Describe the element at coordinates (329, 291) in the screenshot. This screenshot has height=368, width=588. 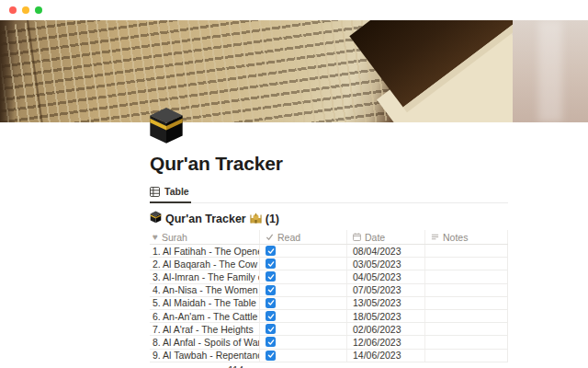
I see `table-row: 4. An-Nisa - The Women 07/05/2023` at that location.